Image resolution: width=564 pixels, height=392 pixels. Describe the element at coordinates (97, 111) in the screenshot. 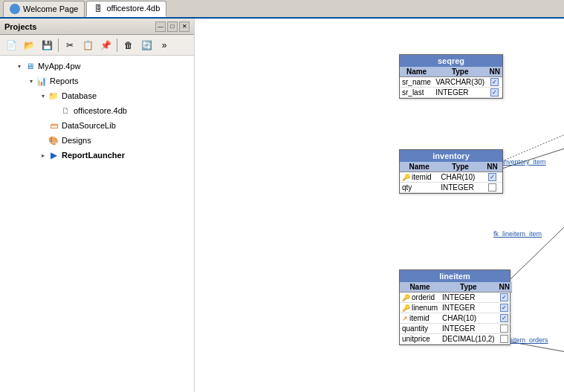

I see `tree-item-officestore: ▸ 🗋 officestore.4db` at that location.